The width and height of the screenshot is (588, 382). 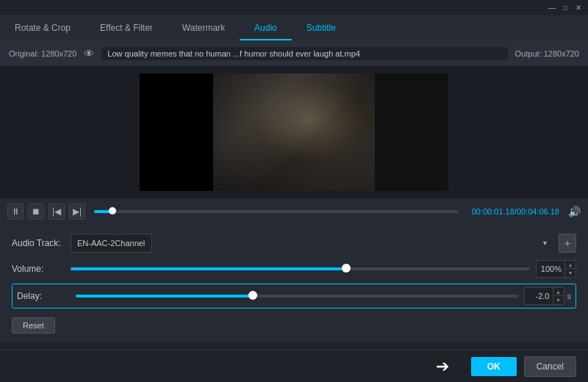 I want to click on audio-track-row: Audio Track: EN-AAC-2Channel +, so click(x=294, y=243).